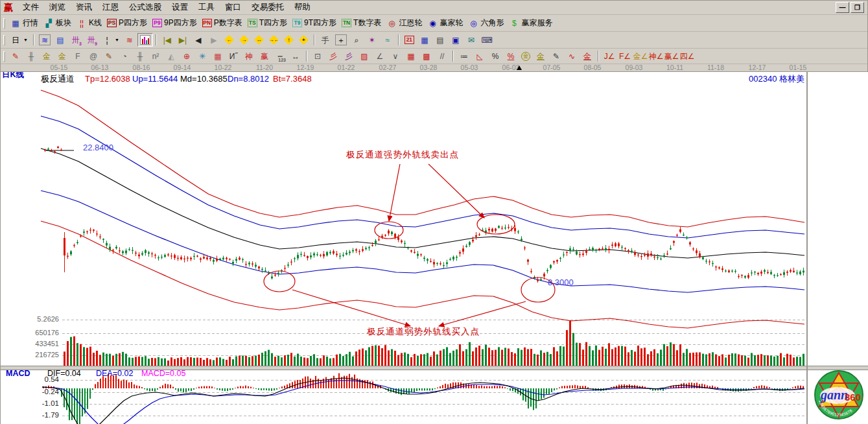  What do you see at coordinates (145, 8) in the screenshot?
I see `menu-item-formula-select: 公式选股` at bounding box center [145, 8].